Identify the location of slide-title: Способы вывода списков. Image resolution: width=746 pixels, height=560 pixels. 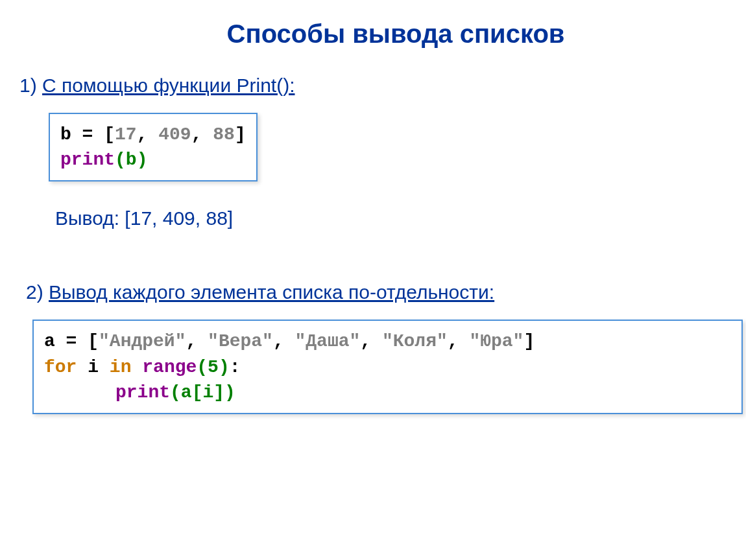
(396, 34).